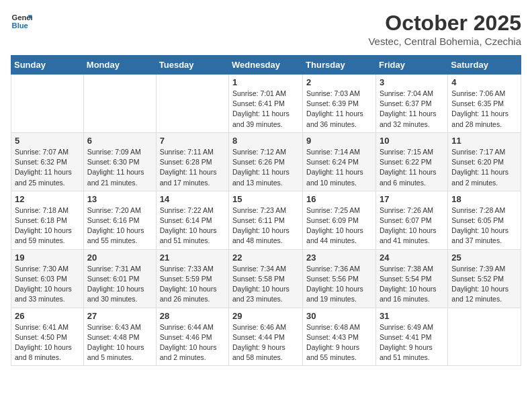 The image size is (532, 411). What do you see at coordinates (266, 65) in the screenshot?
I see `weekday-header-row: SundayMondayTuesdayWednesdayThursdayFrid…` at bounding box center [266, 65].